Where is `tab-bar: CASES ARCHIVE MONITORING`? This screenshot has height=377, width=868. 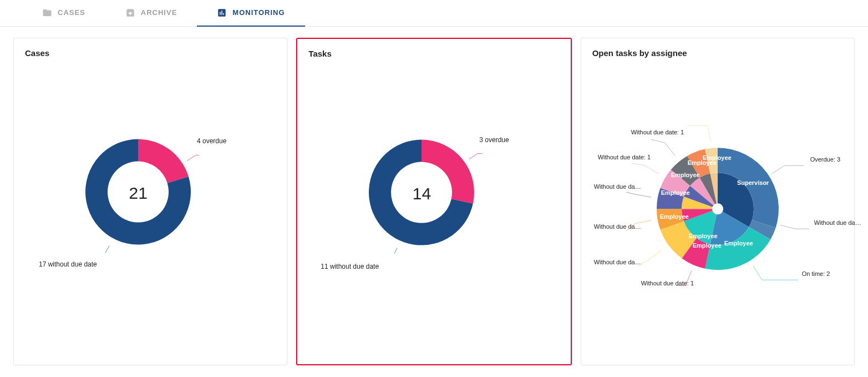
tab-bar: CASES ARCHIVE MONITORING is located at coordinates (434, 13).